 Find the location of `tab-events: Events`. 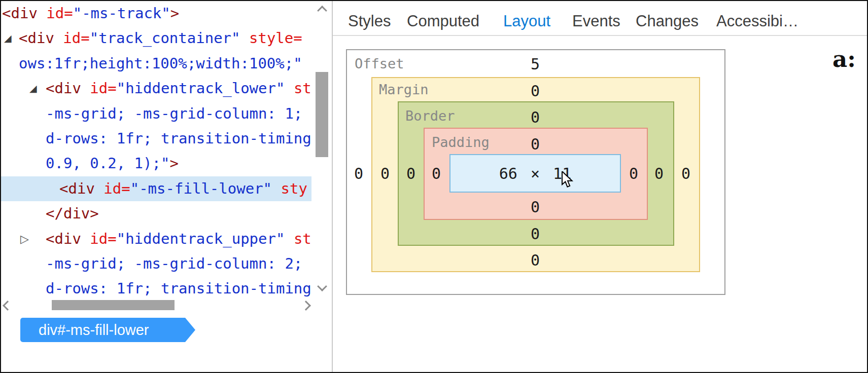

tab-events: Events is located at coordinates (597, 21).